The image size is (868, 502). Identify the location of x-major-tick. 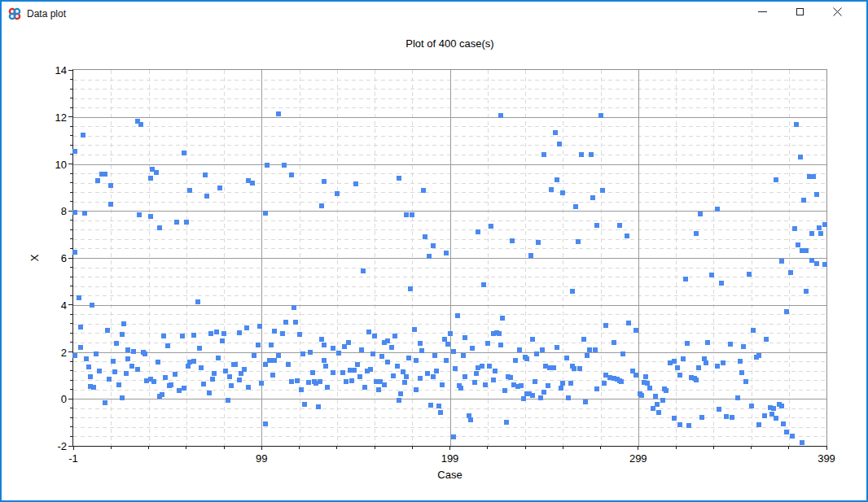
(73, 447).